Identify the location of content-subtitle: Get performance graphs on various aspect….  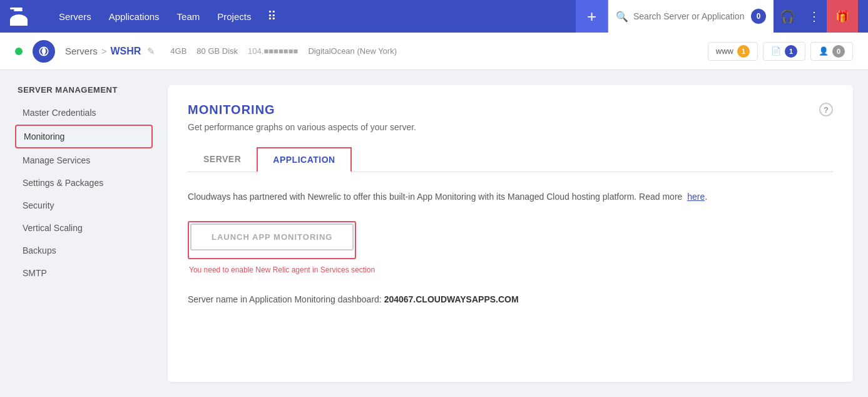
(511, 127).